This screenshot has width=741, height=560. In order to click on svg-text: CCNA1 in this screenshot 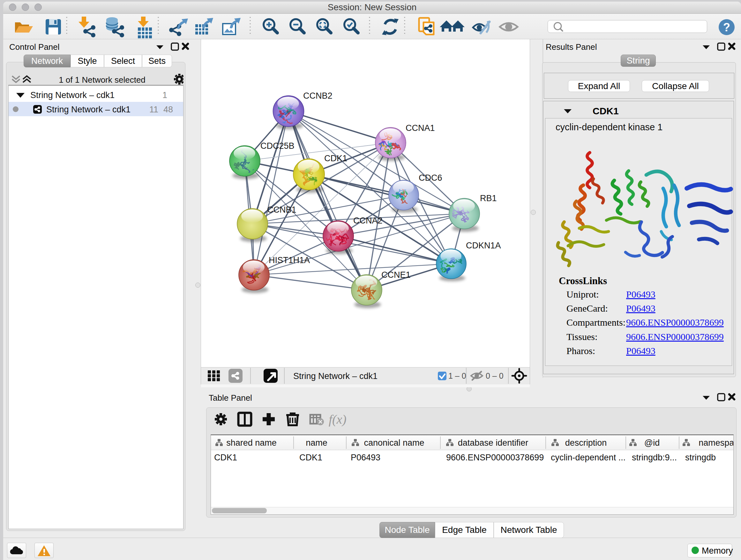, I will do `click(420, 128)`.